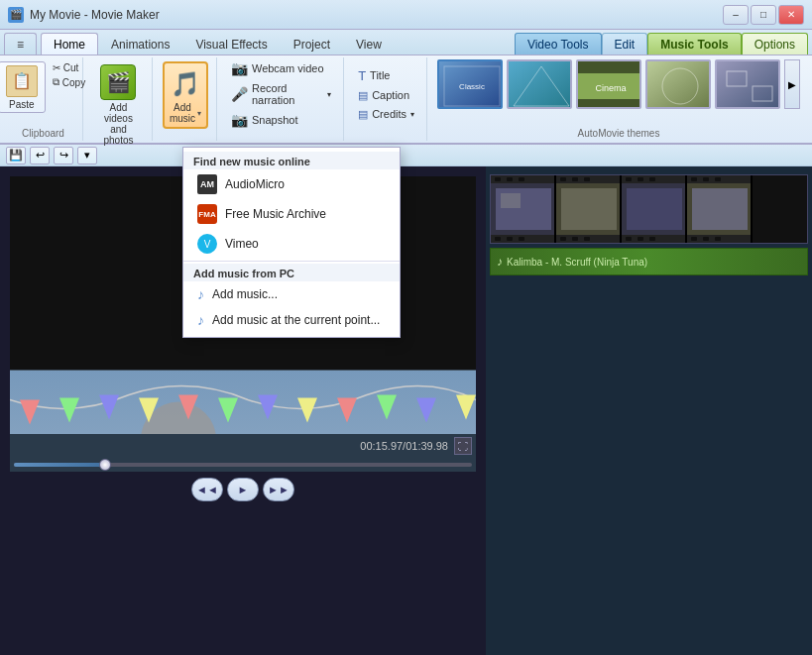 This screenshot has width=812, height=655. What do you see at coordinates (282, 120) in the screenshot?
I see `snapshot-button: 📷 Snapshot` at bounding box center [282, 120].